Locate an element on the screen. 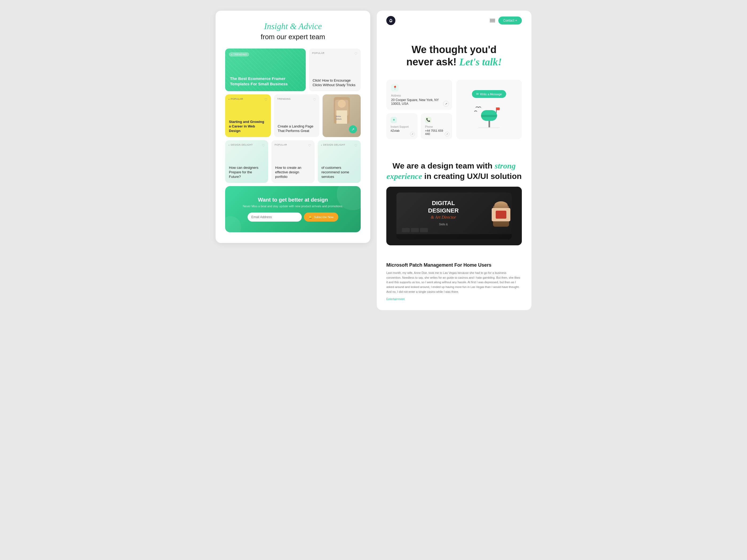 Image resolution: width=747 pixels, height=560 pixels. logo-mark is located at coordinates (391, 20).